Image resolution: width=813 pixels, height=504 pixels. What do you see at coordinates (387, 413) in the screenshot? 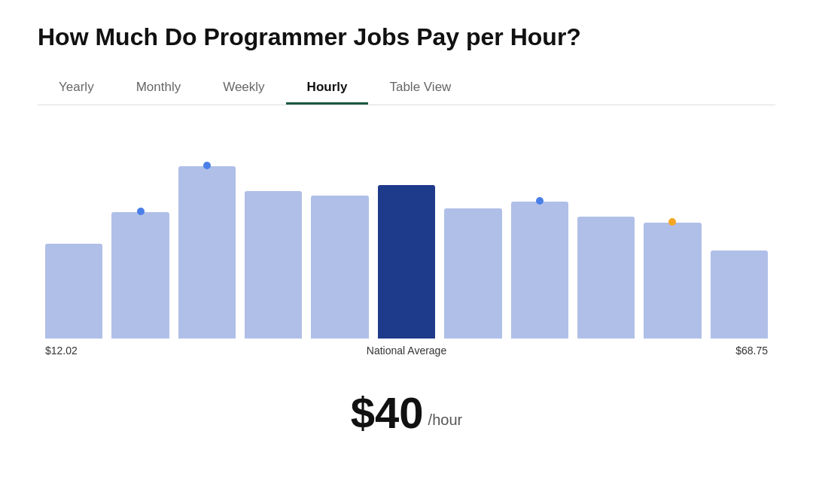
I see `avg-value: $40` at bounding box center [387, 413].